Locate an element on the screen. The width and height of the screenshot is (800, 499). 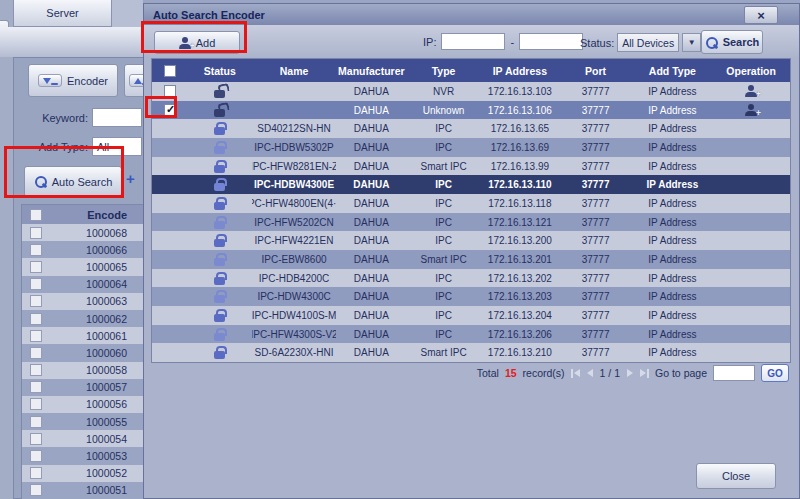
encode-list-item: 1000055 is located at coordinates (82, 422).